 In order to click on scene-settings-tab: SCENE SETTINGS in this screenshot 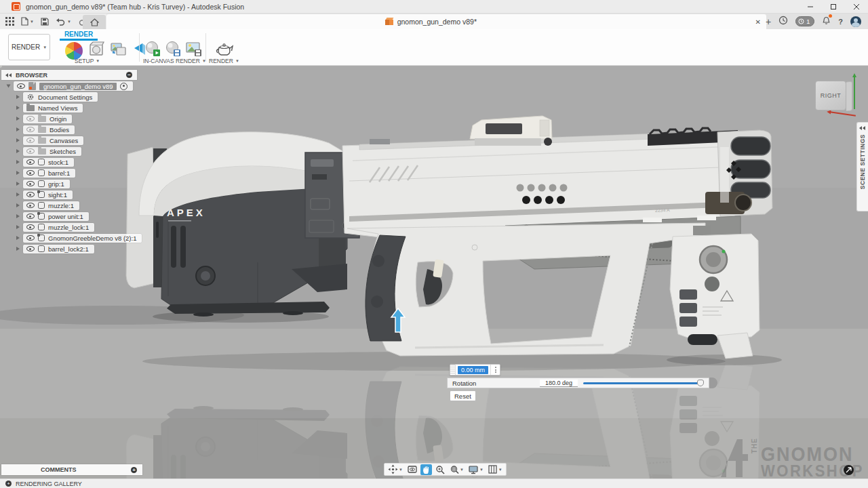, I will do `click(863, 167)`.